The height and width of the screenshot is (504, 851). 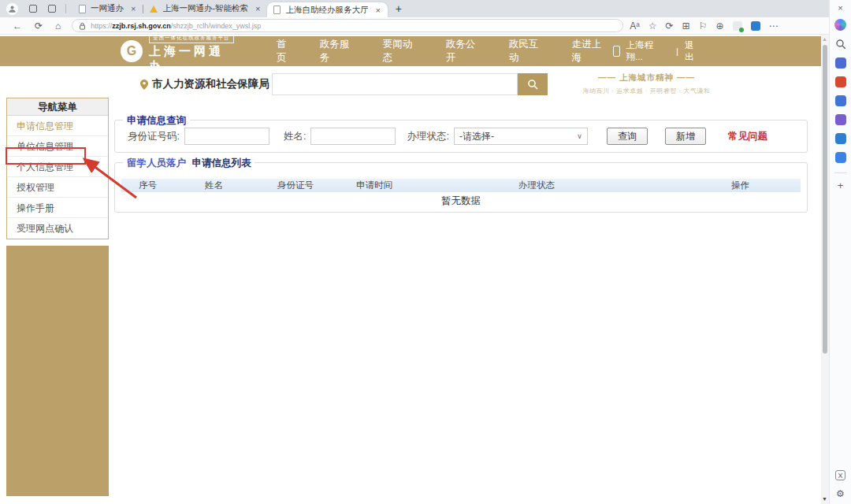 I want to click on games-icon, so click(x=841, y=120).